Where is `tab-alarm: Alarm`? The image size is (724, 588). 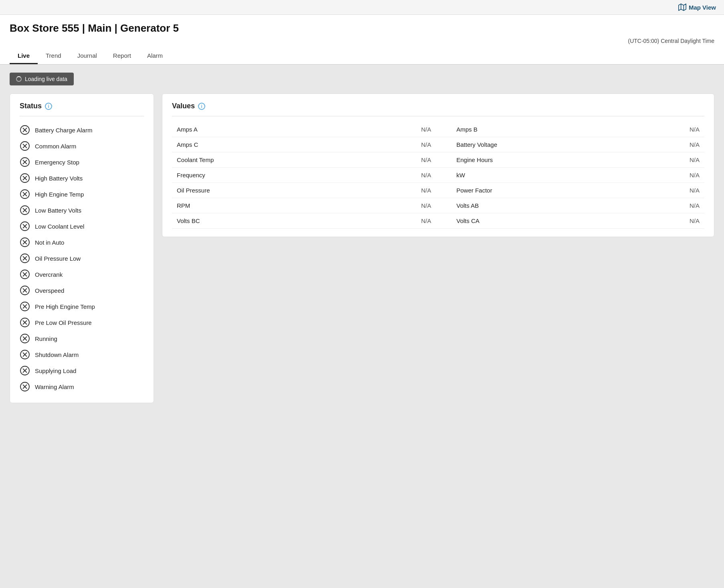 tab-alarm: Alarm is located at coordinates (155, 56).